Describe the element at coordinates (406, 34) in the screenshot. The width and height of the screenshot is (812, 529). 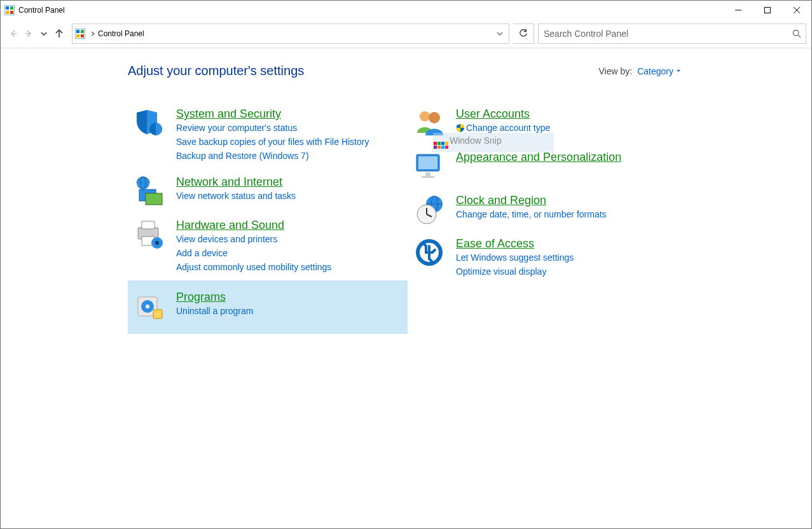
I see `navbar: Control Panel` at that location.